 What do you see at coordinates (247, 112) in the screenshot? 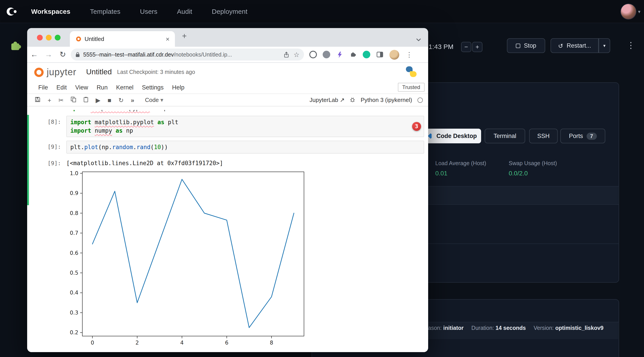
I see `clipped-cell-line: import matplotlib.pyplot as plt` at bounding box center [247, 112].